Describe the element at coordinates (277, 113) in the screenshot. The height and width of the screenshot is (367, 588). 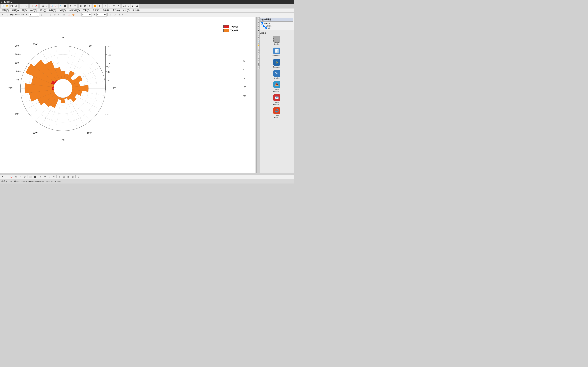
I see `app-publish: 🌐 Grap Publis...` at that location.